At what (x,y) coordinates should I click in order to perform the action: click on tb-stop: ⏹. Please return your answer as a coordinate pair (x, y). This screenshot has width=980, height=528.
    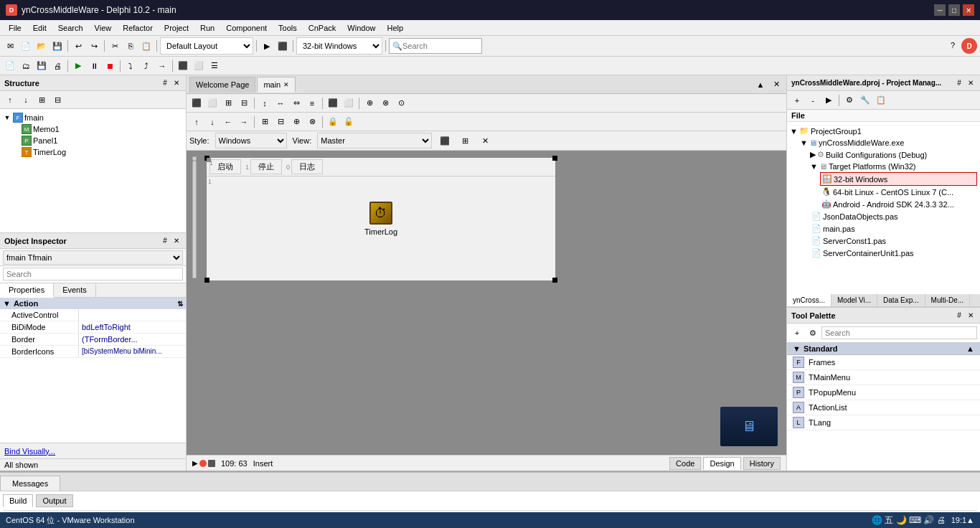
    Looking at the image, I should click on (110, 66).